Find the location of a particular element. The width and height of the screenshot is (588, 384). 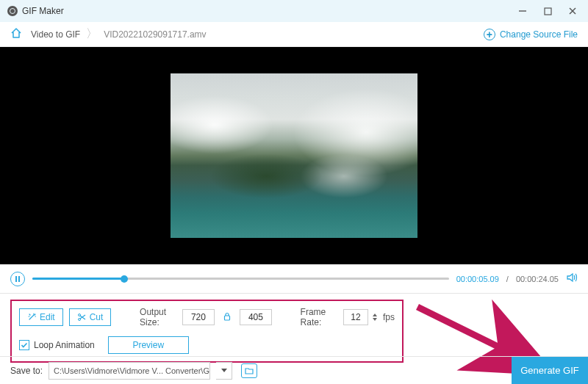

lock-aspect-icon is located at coordinates (227, 317).